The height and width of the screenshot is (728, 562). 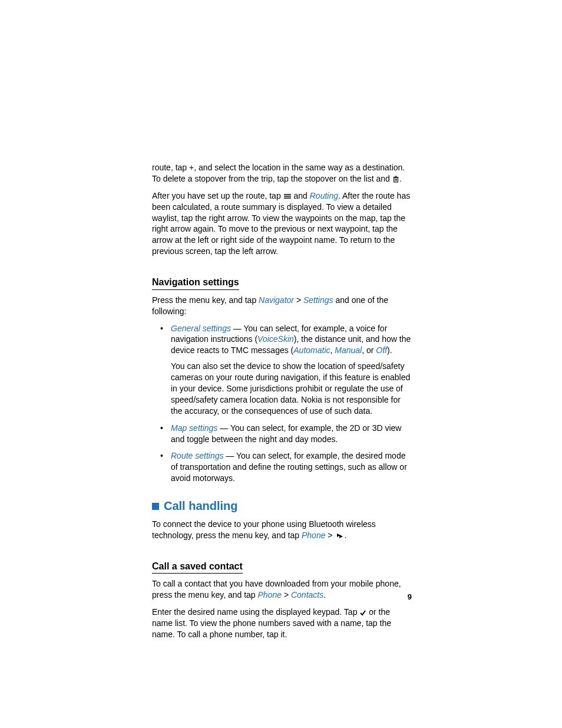 I want to click on paragraph-nav-intro: Press the menu key, and tap Navigator > …, so click(x=282, y=306).